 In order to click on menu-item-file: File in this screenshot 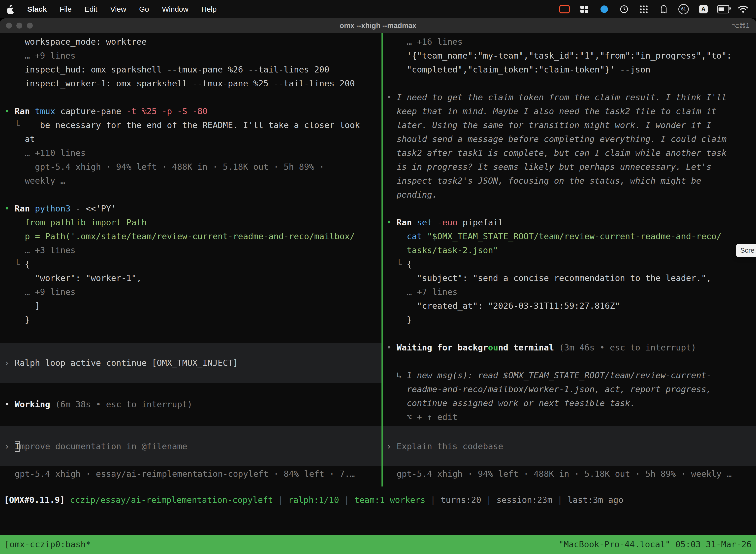, I will do `click(66, 9)`.